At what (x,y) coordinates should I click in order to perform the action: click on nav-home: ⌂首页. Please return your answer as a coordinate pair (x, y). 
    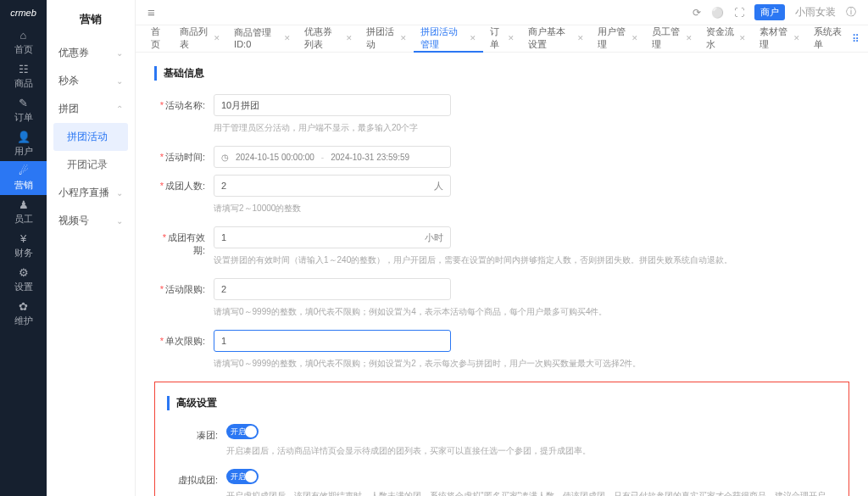
    Looking at the image, I should click on (24, 42).